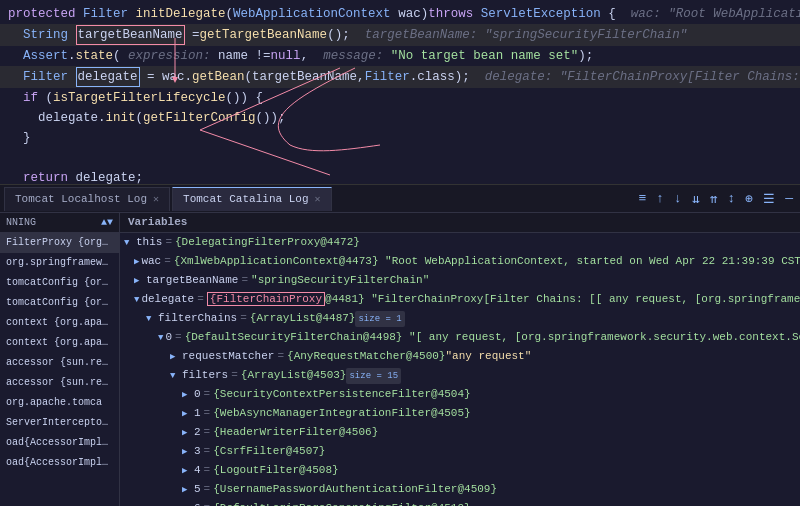 This screenshot has width=800, height=506. I want to click on expand-chain-0: ▼, so click(160, 338).